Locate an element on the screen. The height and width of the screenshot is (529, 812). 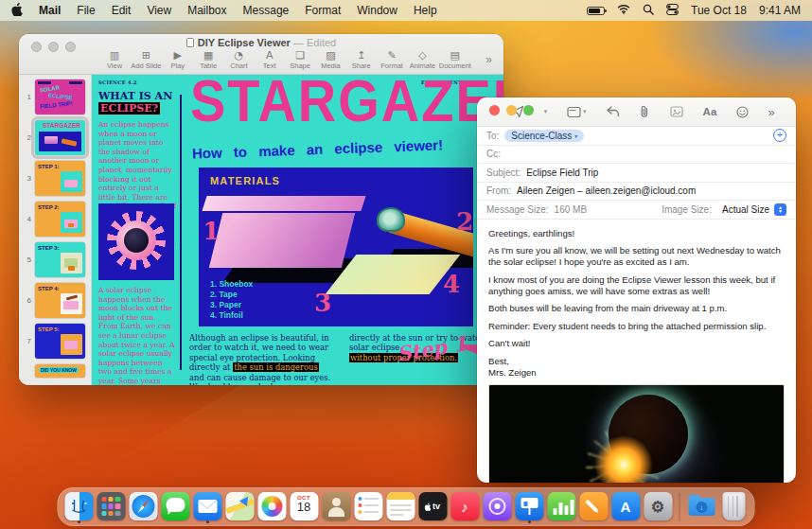
dock-contacts is located at coordinates (337, 507).